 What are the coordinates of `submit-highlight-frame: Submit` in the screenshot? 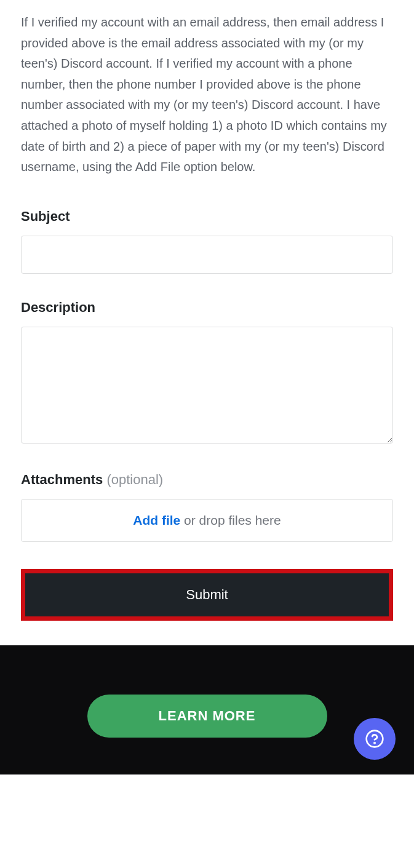 It's located at (207, 595).